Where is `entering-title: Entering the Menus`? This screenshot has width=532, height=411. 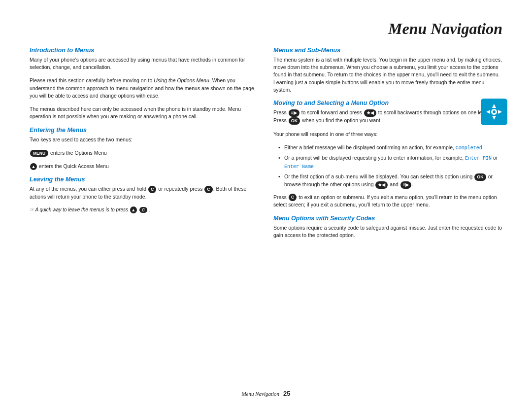
entering-title: Entering the Menus is located at coordinates (144, 130).